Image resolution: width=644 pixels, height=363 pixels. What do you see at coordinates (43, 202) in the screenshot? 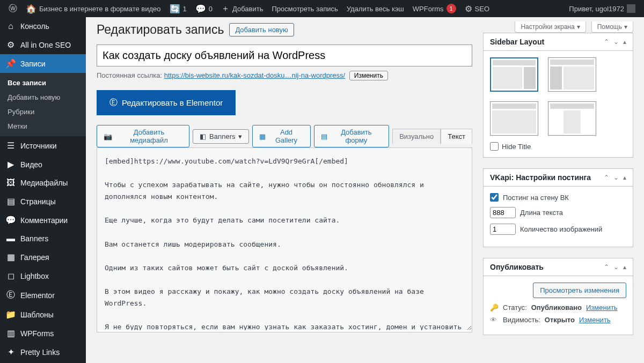
I see `menu-pages: ▤Страницы` at bounding box center [43, 202].